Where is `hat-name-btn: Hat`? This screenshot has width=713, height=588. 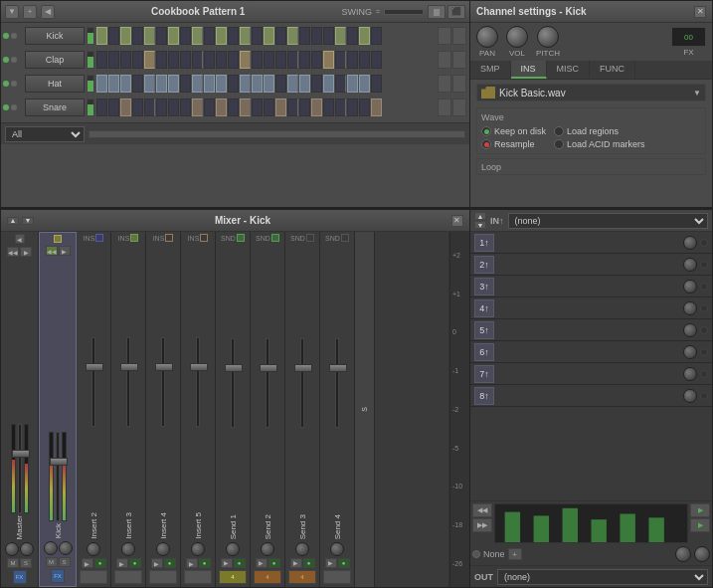
hat-name-btn: Hat is located at coordinates (55, 84).